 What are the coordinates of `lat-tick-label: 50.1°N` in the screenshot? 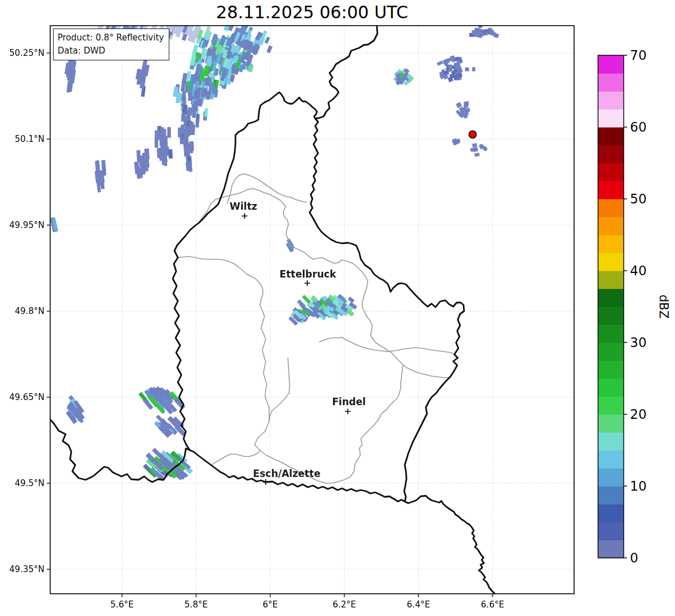 It's located at (30, 139).